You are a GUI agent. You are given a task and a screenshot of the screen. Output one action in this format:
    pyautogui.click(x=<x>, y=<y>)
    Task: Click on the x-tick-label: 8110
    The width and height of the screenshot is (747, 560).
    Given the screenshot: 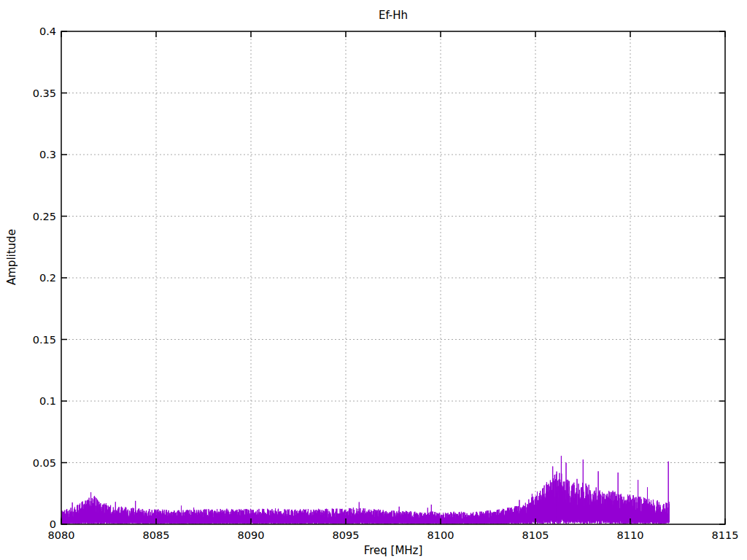 What is the action you would take?
    pyautogui.click(x=630, y=535)
    